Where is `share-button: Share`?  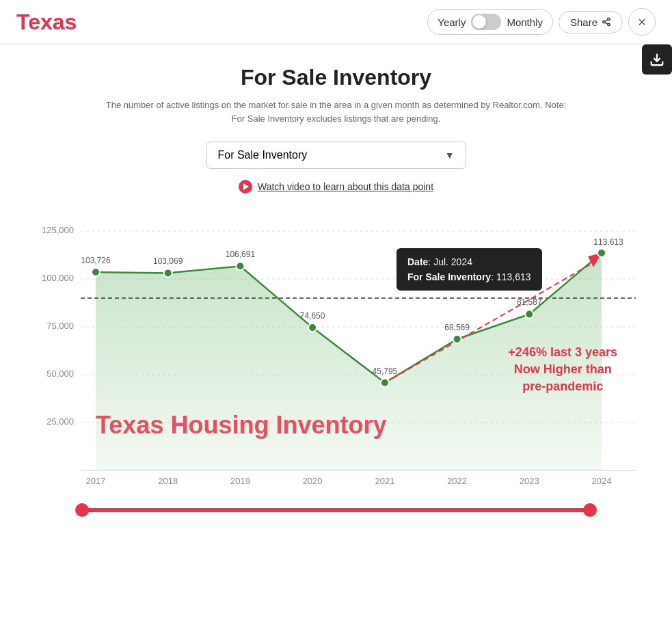
share-button: Share is located at coordinates (591, 22).